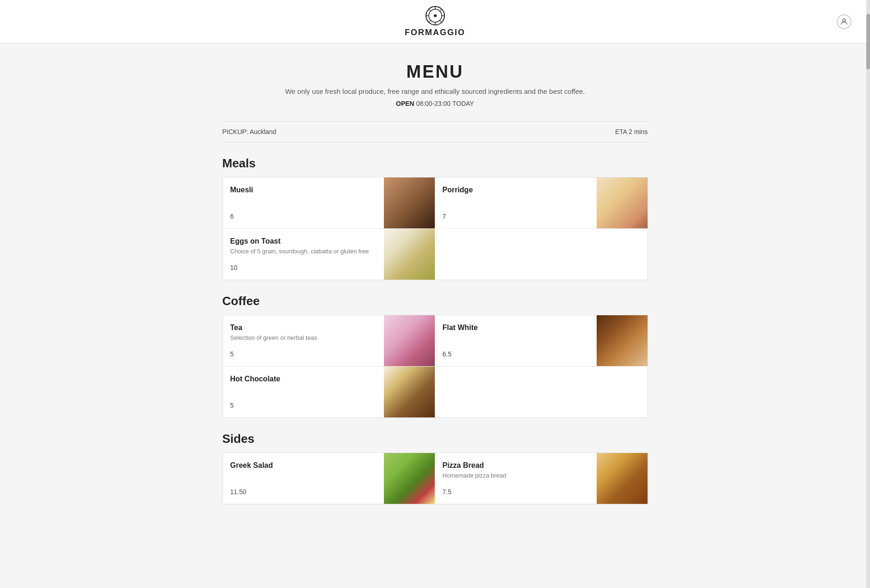 The height and width of the screenshot is (588, 870). Describe the element at coordinates (516, 354) in the screenshot. I see `item-price-flat-white: 6.5` at that location.